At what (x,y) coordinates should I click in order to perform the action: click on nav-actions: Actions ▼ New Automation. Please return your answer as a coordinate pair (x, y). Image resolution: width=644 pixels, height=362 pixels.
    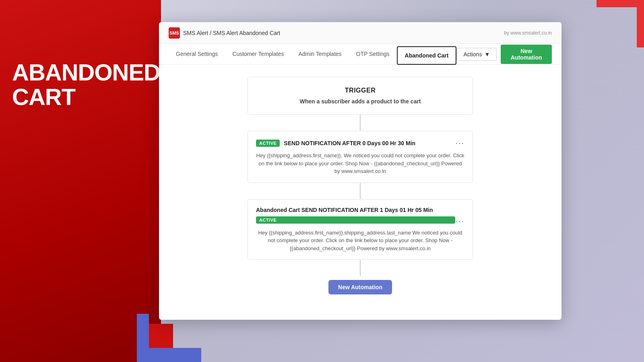
    Looking at the image, I should click on (504, 54).